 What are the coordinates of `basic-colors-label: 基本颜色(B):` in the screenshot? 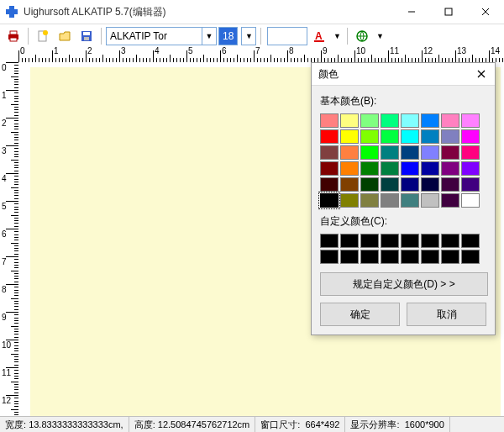 It's located at (403, 101).